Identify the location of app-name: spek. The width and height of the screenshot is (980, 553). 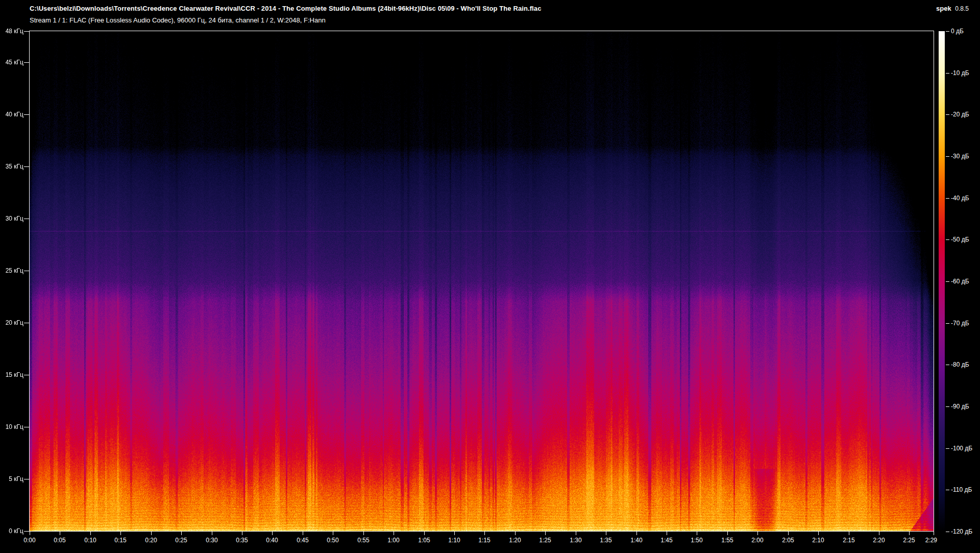
(944, 8).